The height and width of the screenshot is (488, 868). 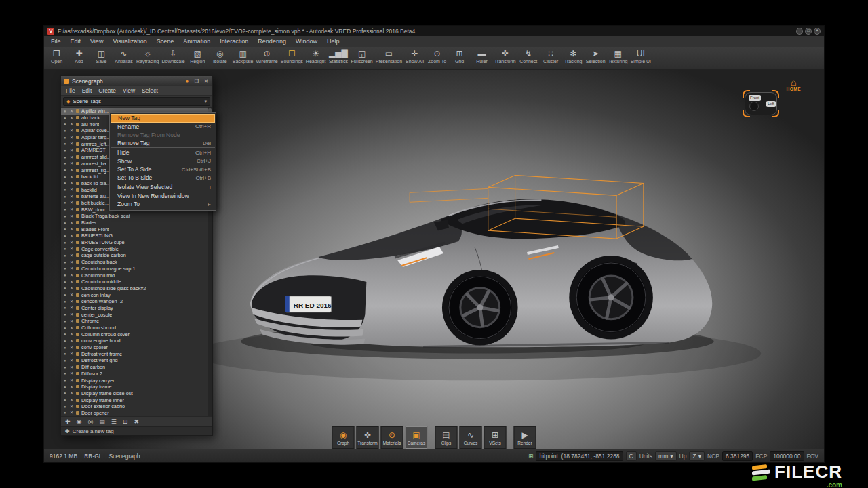 I want to click on context-menu-item: Remove Tag From Node, so click(x=163, y=136).